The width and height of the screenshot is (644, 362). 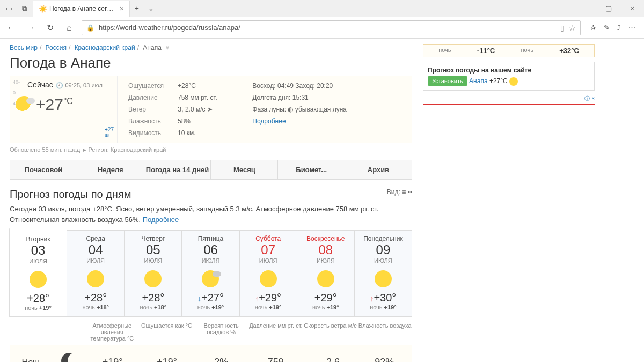 What do you see at coordinates (38, 239) in the screenshot?
I see `weekday: Вторник` at bounding box center [38, 239].